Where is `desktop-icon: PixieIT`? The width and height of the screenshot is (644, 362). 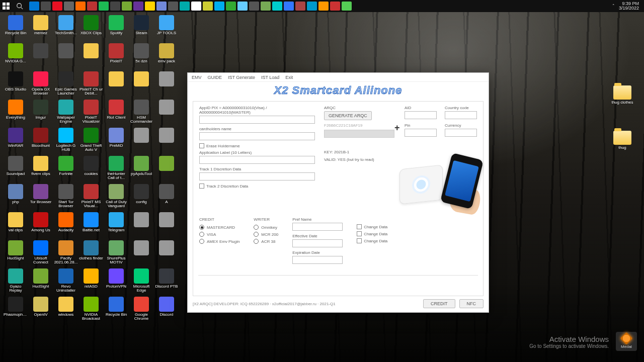 desktop-icon: PixieIT is located at coordinates (116, 56).